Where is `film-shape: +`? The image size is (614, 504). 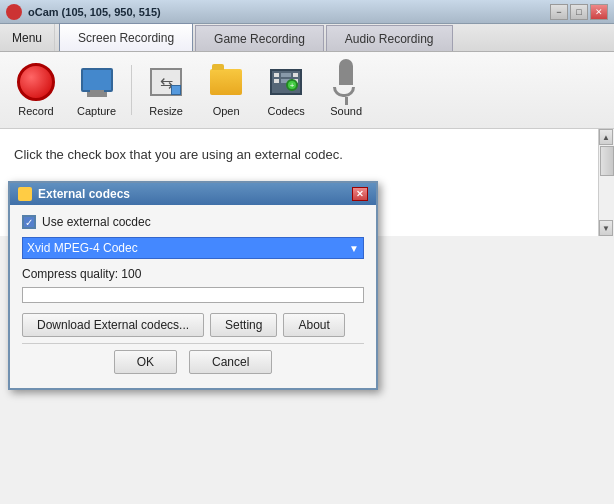
film-shape: + is located at coordinates (286, 82).